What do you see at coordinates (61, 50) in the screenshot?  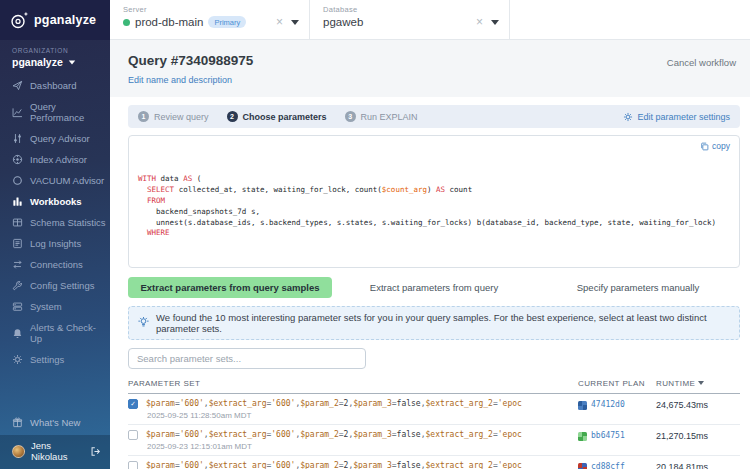 I see `org-label: ORGANIZATION` at bounding box center [61, 50].